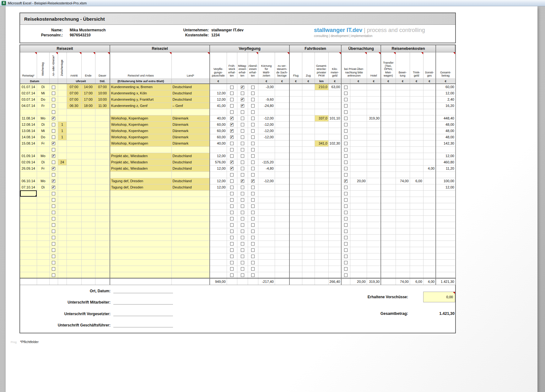 This screenshot has height=392, width=545. Describe the element at coordinates (232, 112) in the screenshot. I see `cell-breakfast_cb` at that location.